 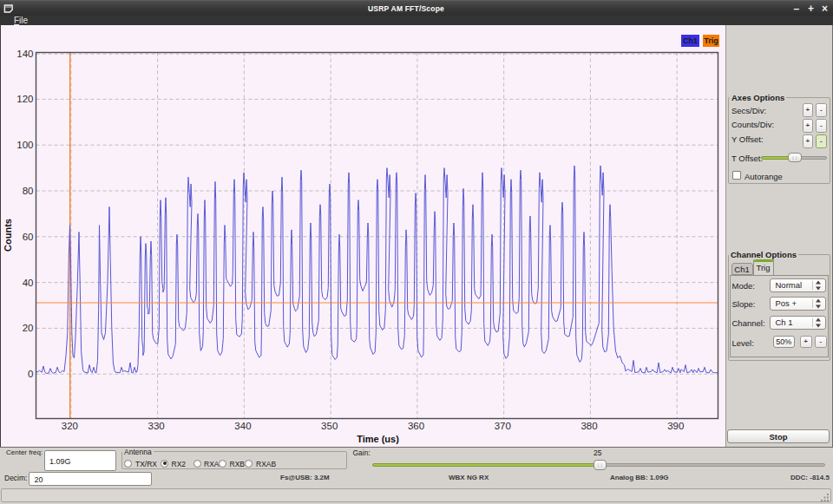 What do you see at coordinates (24, 145) in the screenshot?
I see `svg-text: 100` at bounding box center [24, 145].